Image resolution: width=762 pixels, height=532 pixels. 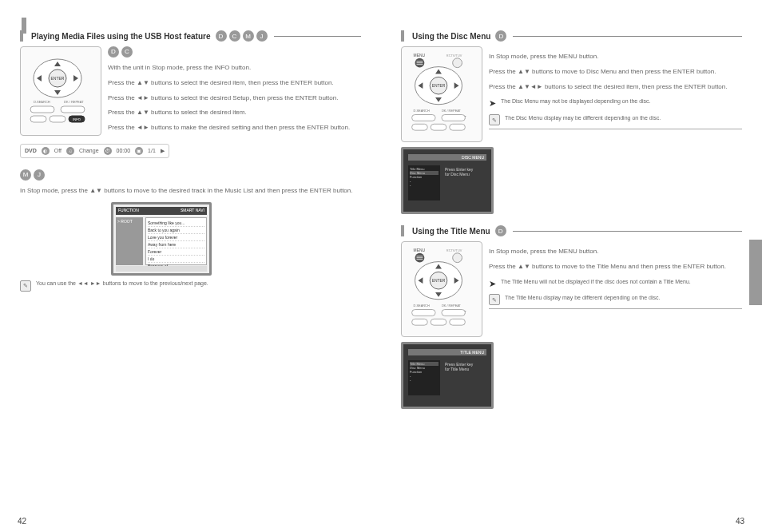 I want to click on shot-top-left: FUNCTION, so click(x=129, y=211).